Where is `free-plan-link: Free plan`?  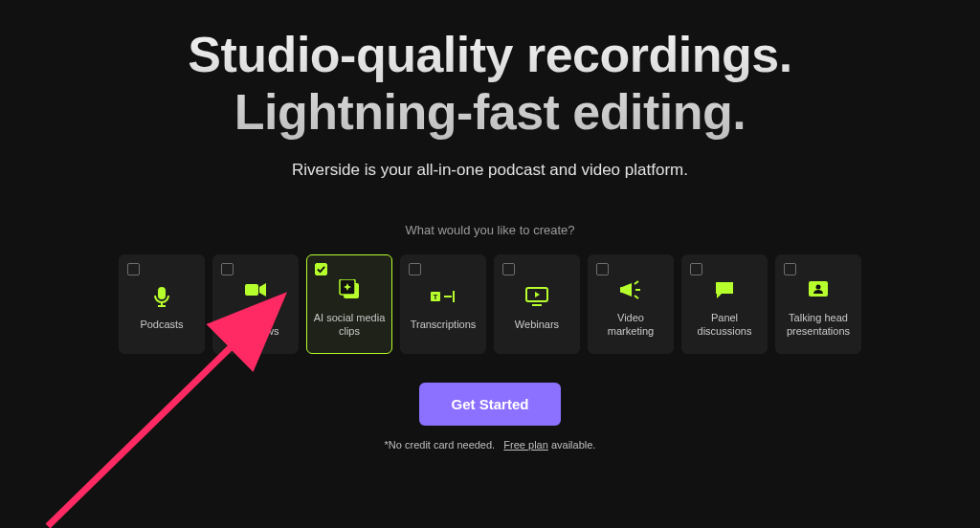 free-plan-link: Free plan is located at coordinates (525, 445).